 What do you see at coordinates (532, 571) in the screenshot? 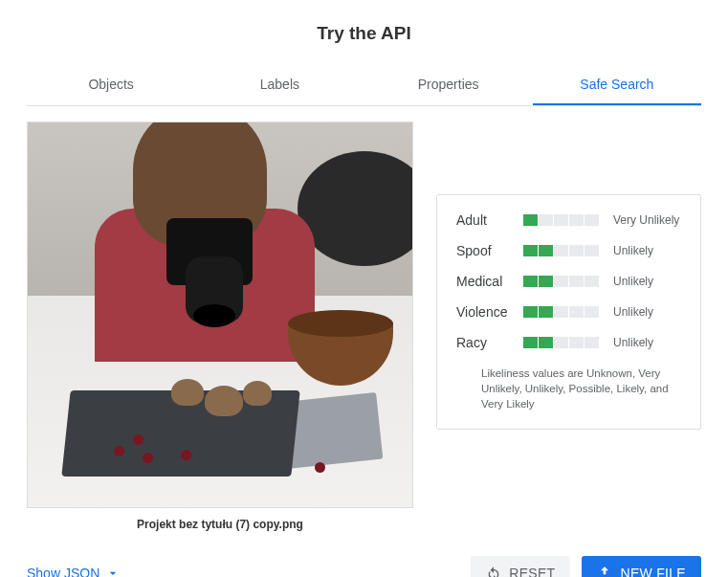
I see `reset-label: RESET` at bounding box center [532, 571].